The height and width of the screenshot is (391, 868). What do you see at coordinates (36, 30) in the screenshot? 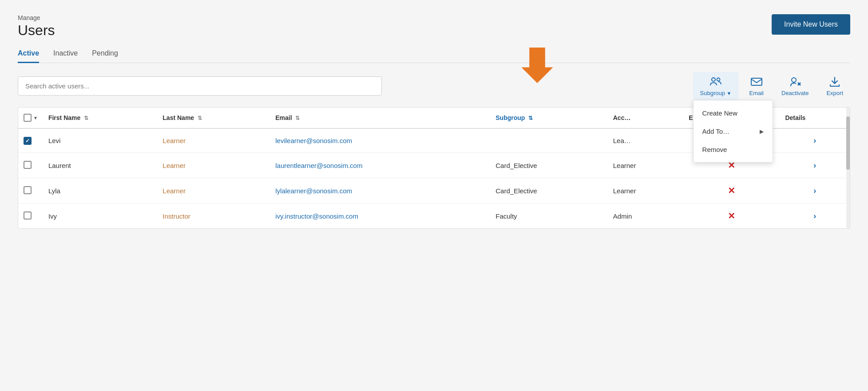
I see `page-title: Users` at bounding box center [36, 30].